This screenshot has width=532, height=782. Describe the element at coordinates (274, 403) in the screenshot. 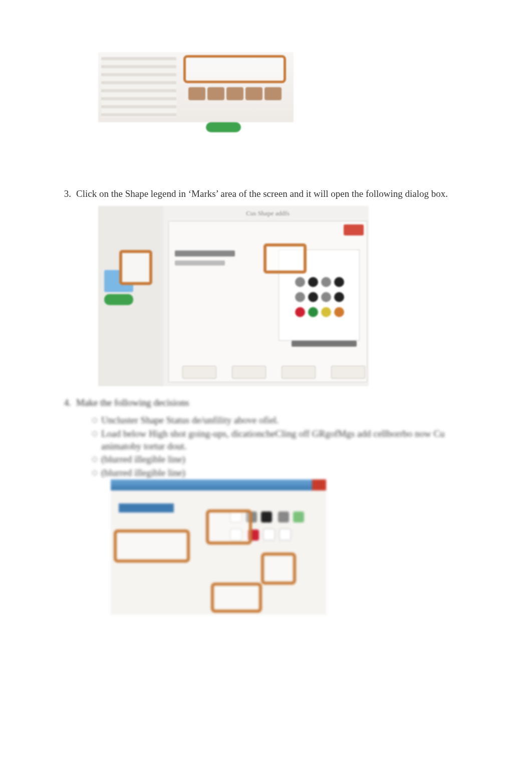

I see `step-4-text: Make the following decisions` at that location.